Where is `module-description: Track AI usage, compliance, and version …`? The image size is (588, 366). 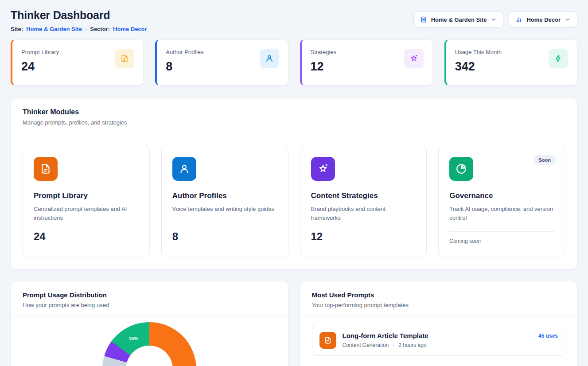
module-description: Track AI usage, compliance, and version … is located at coordinates (502, 214).